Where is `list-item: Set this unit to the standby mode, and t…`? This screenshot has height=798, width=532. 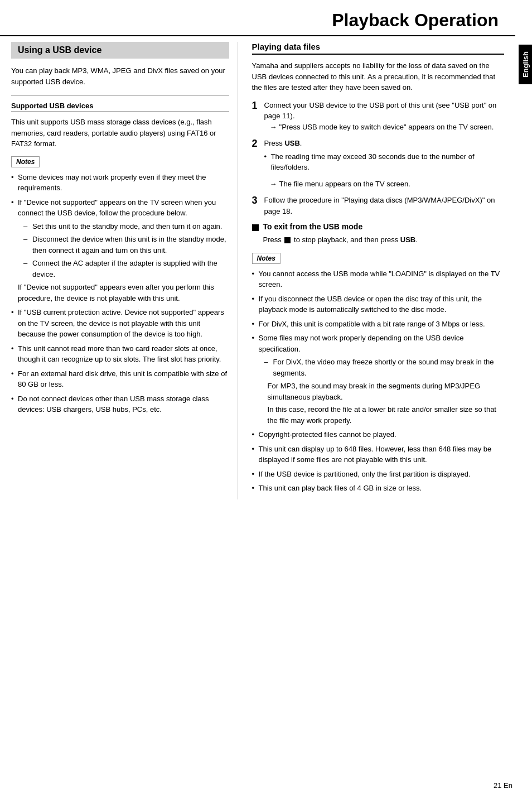
list-item: Set this unit to the standby mode, and t… is located at coordinates (126, 227).